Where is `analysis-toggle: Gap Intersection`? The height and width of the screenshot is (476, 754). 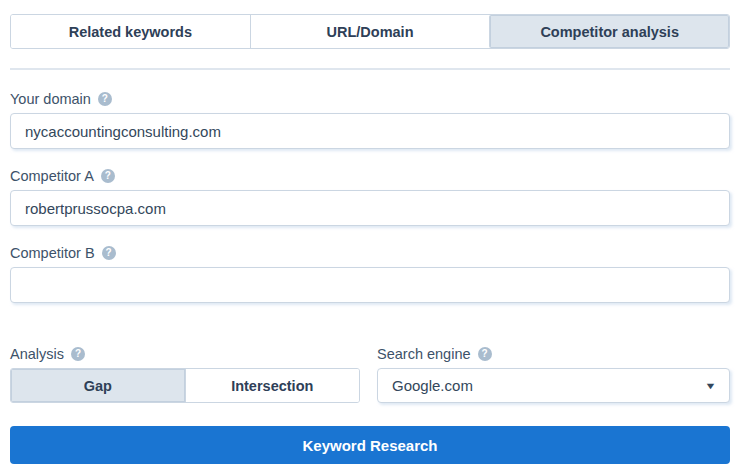
analysis-toggle: Gap Intersection is located at coordinates (185, 386).